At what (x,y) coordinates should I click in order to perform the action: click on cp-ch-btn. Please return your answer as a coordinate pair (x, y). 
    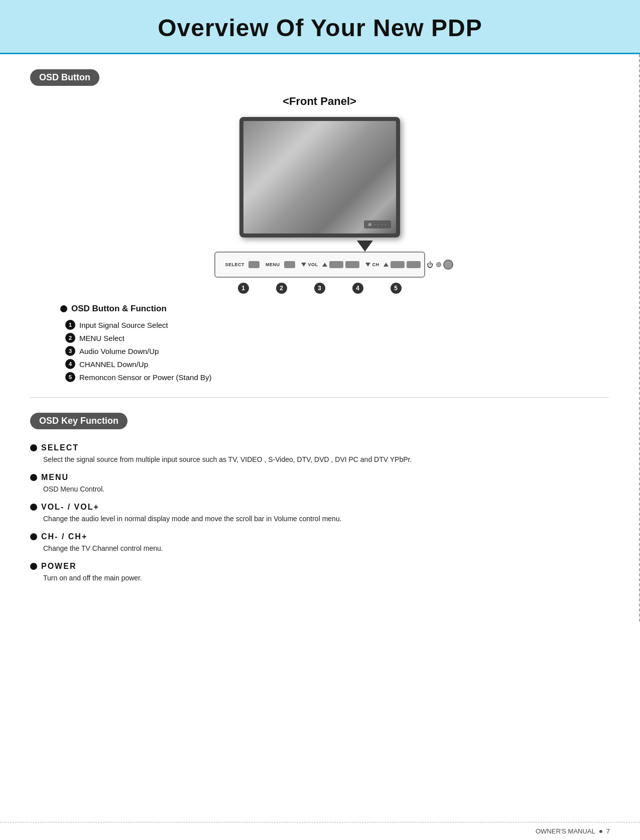
    Looking at the image, I should click on (398, 265).